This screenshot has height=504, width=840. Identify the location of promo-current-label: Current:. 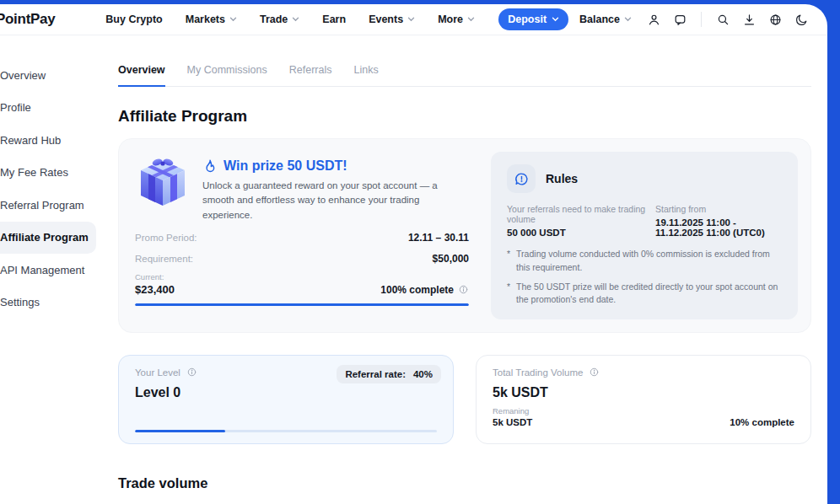
(155, 276).